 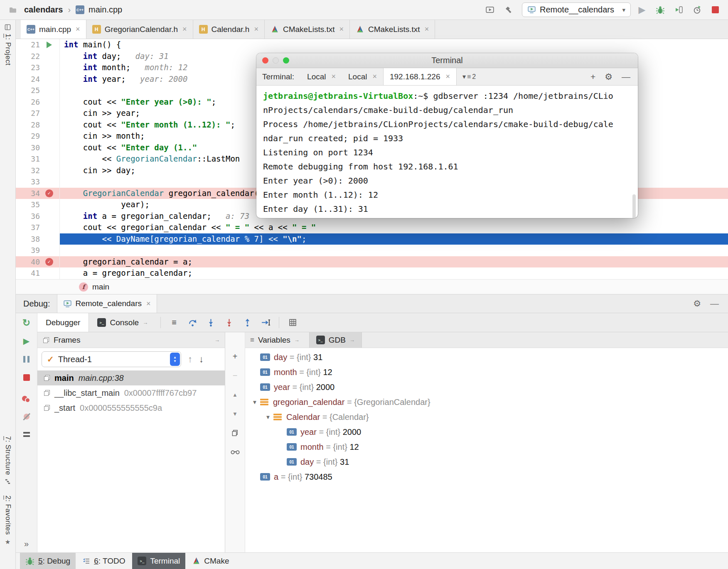 I want to click on step-over-icon, so click(x=192, y=322).